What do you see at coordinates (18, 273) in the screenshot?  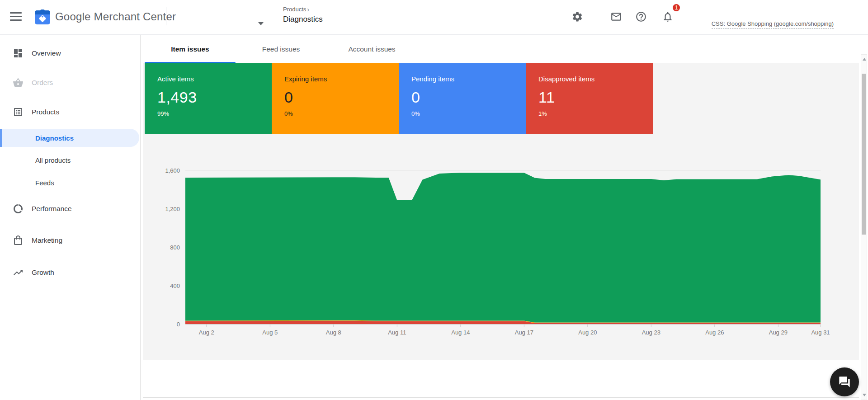 I see `trending-up-icon` at bounding box center [18, 273].